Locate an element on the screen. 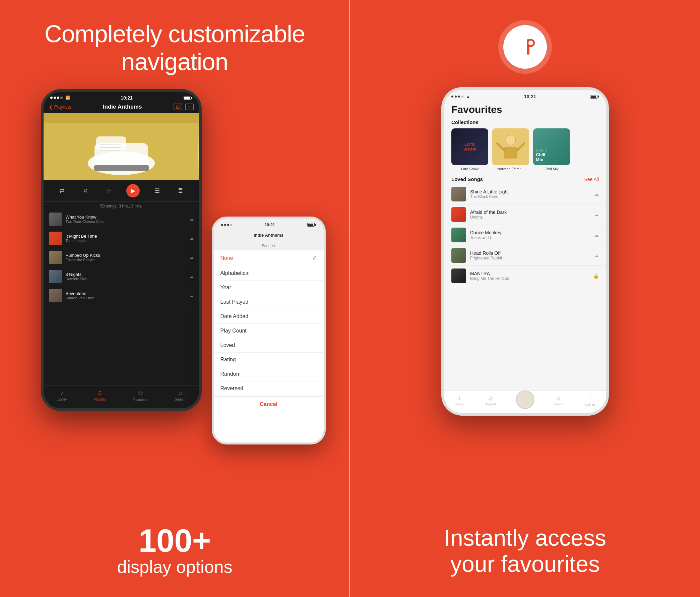  collections-label: Collections is located at coordinates (525, 122).